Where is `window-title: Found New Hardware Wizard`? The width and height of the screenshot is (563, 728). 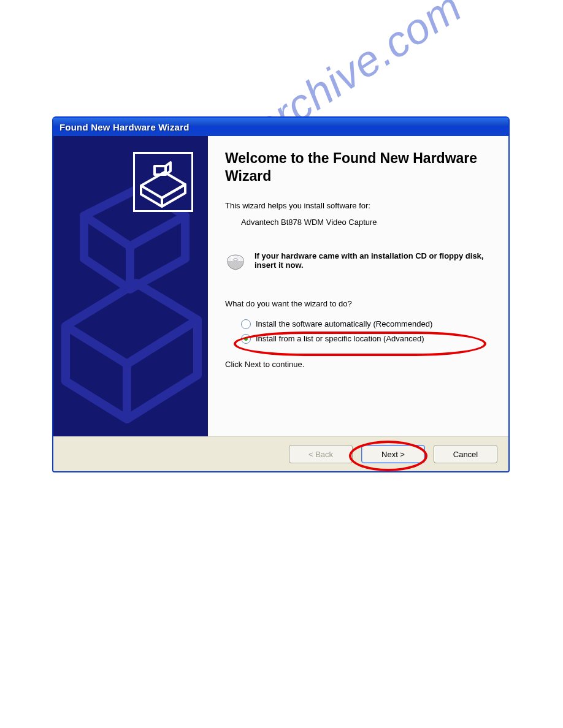 window-title: Found New Hardware Wizard is located at coordinates (124, 127).